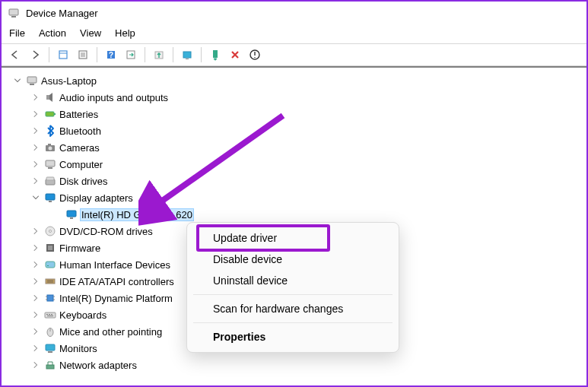 This screenshot has height=387, width=588. I want to click on menu-file: File, so click(17, 33).